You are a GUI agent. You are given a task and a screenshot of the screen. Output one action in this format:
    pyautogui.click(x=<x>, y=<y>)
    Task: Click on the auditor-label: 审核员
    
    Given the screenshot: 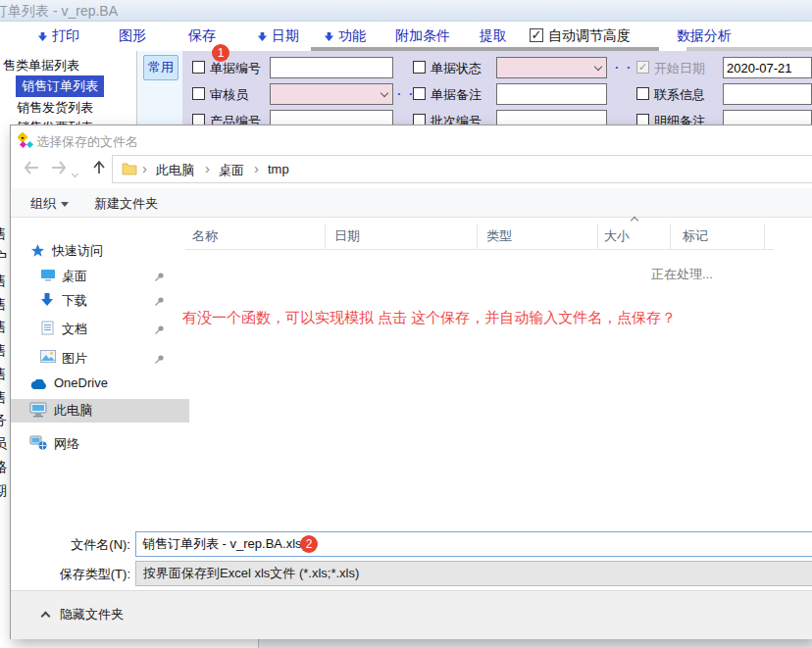 What is the action you would take?
    pyautogui.click(x=229, y=95)
    